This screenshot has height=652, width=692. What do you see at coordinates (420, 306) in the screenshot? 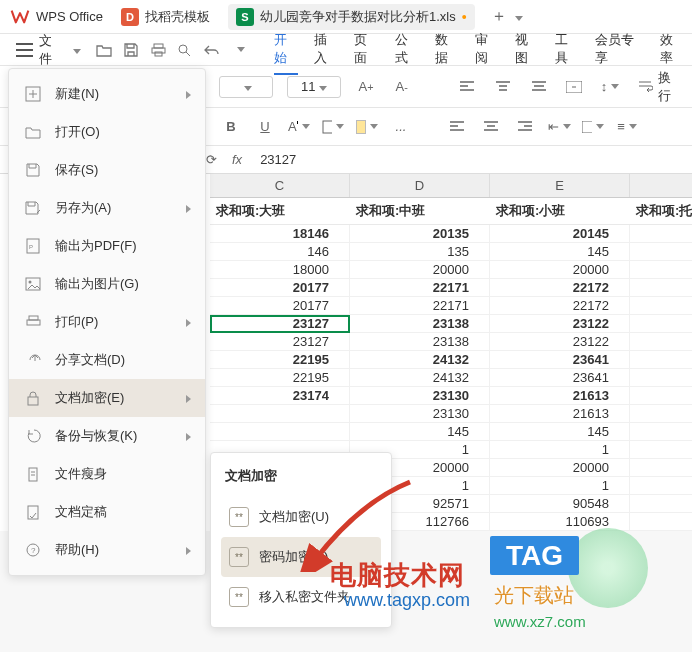
I see `cell: 22171` at bounding box center [420, 306].